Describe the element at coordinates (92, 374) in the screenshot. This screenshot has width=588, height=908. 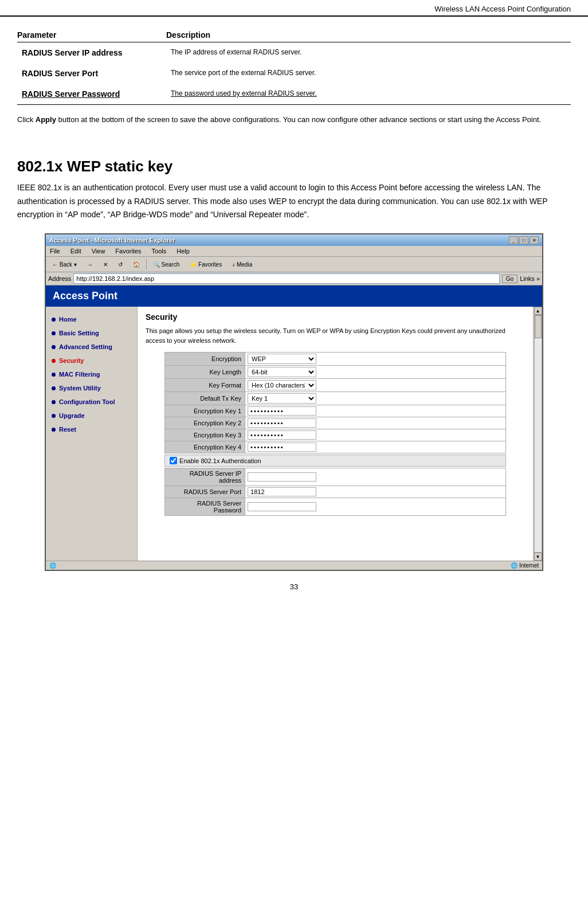
I see `sidebar-item-mac-filtering: MAC Filtering` at that location.